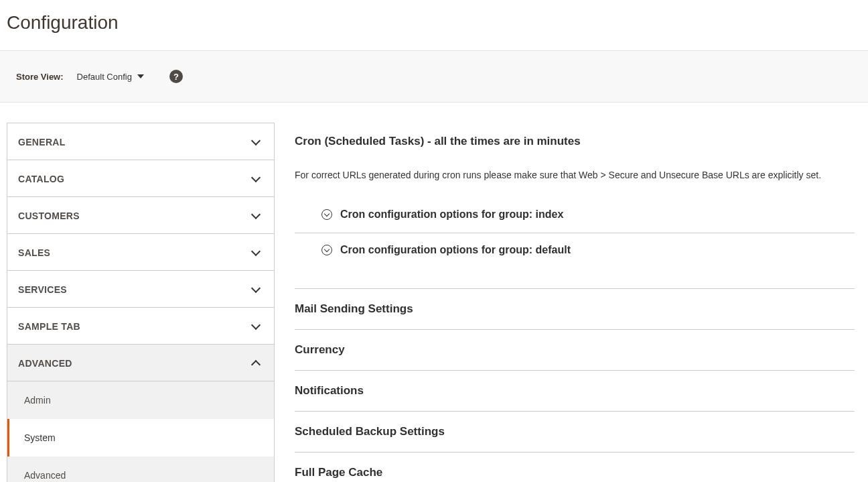  Describe the element at coordinates (40, 76) in the screenshot. I see `store-view-label: Store View:` at that location.